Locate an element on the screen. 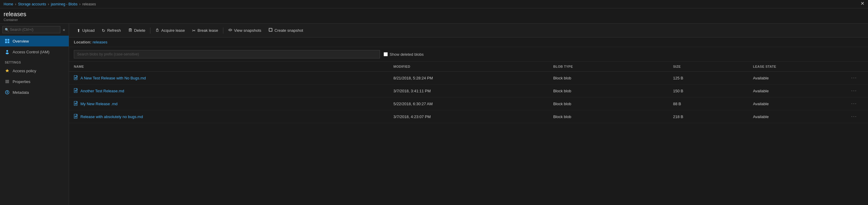 The height and width of the screenshot is (205, 868). delete-icon is located at coordinates (130, 30).